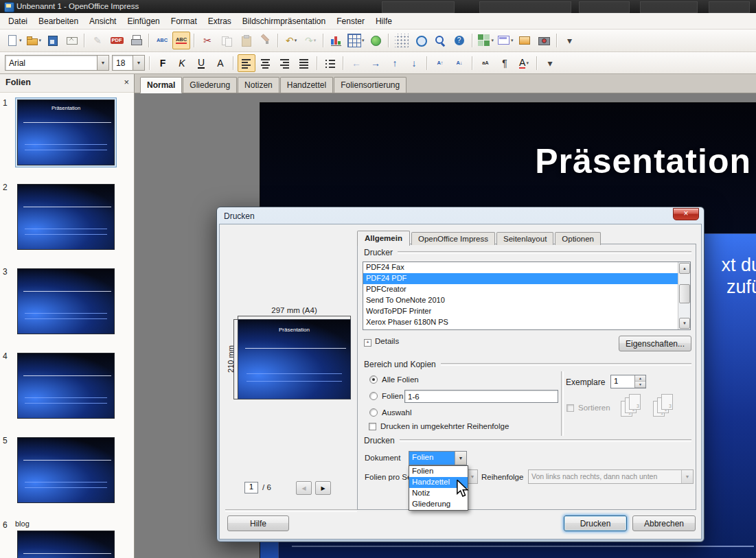 This screenshot has width=756, height=558. What do you see at coordinates (69, 218) in the screenshot?
I see `slide-item-2: 2` at bounding box center [69, 218].